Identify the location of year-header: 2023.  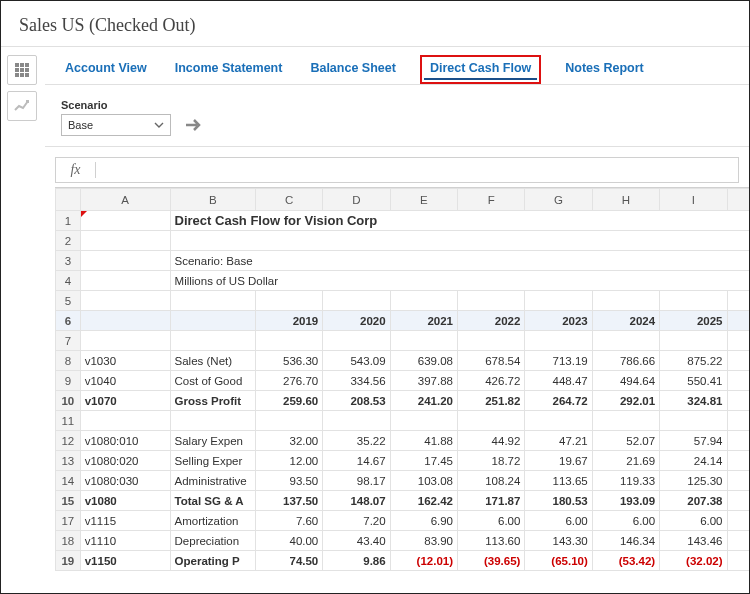
(558, 321).